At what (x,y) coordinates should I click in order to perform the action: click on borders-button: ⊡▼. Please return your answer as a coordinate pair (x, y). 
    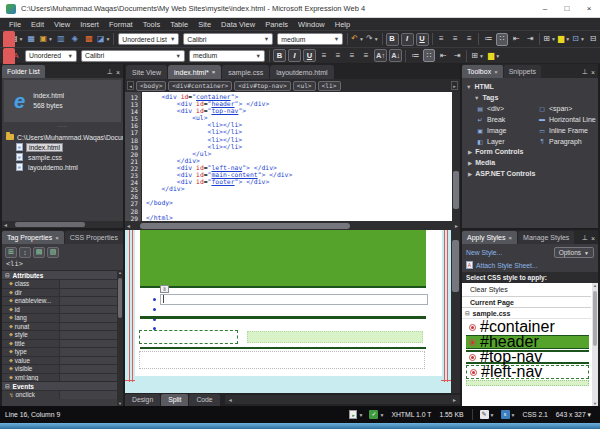
    Looking at the image, I should click on (578, 40).